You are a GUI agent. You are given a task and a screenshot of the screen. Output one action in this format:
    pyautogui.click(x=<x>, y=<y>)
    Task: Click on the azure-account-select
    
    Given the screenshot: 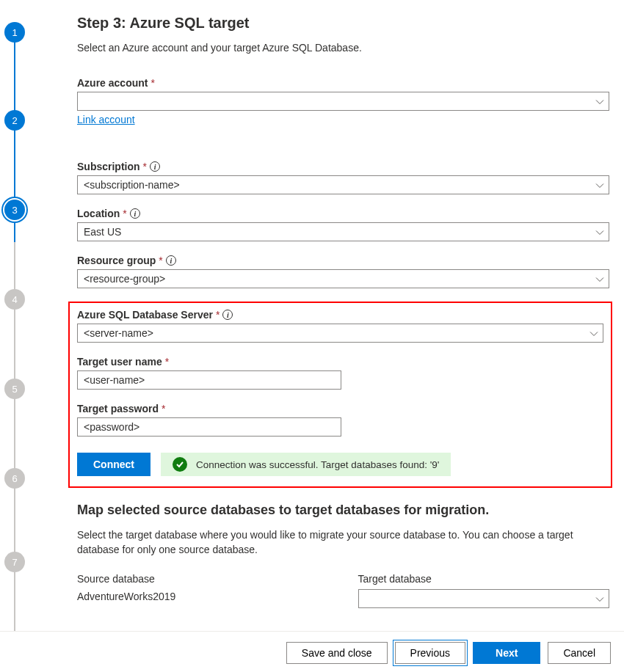 What is the action you would take?
    pyautogui.click(x=344, y=101)
    